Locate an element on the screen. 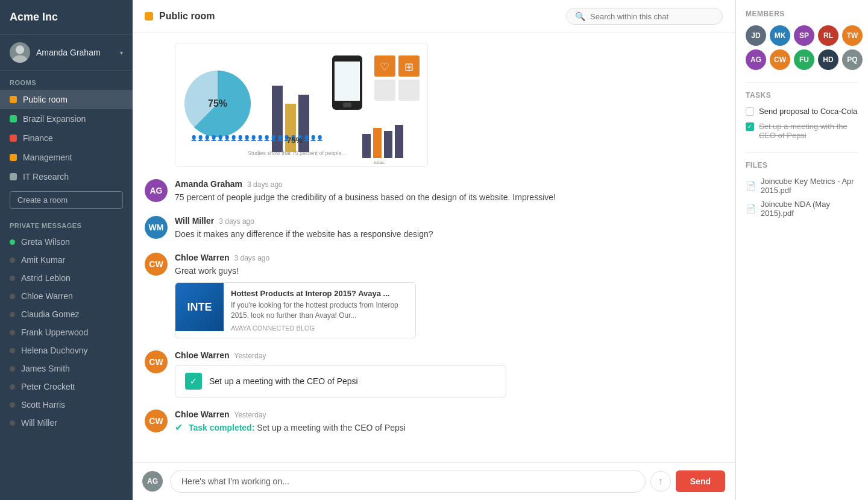 The image size is (868, 500). members-section: MEMBERS JD MK SP RL TW AG CW FU HD PQ is located at coordinates (802, 40).